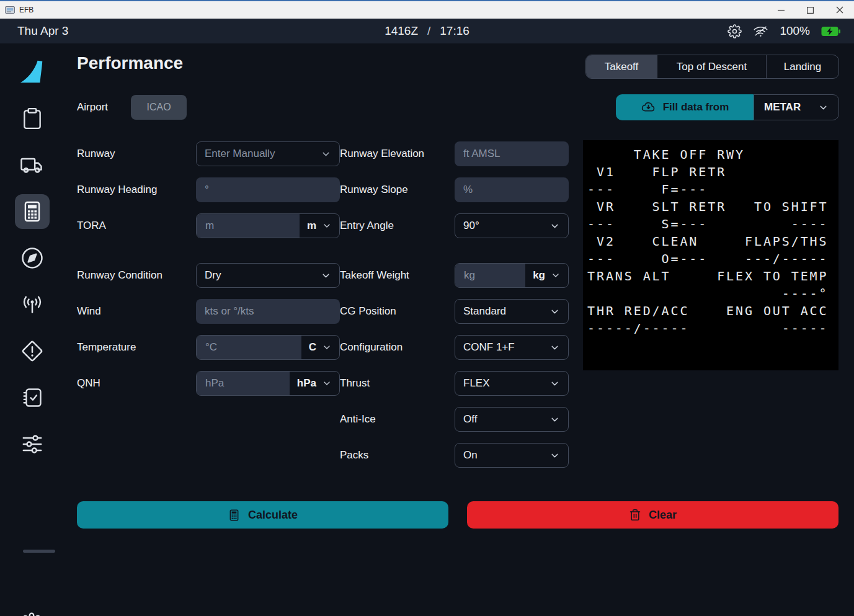 The width and height of the screenshot is (854, 616). Describe the element at coordinates (32, 398) in the screenshot. I see `checklist-icon` at that location.